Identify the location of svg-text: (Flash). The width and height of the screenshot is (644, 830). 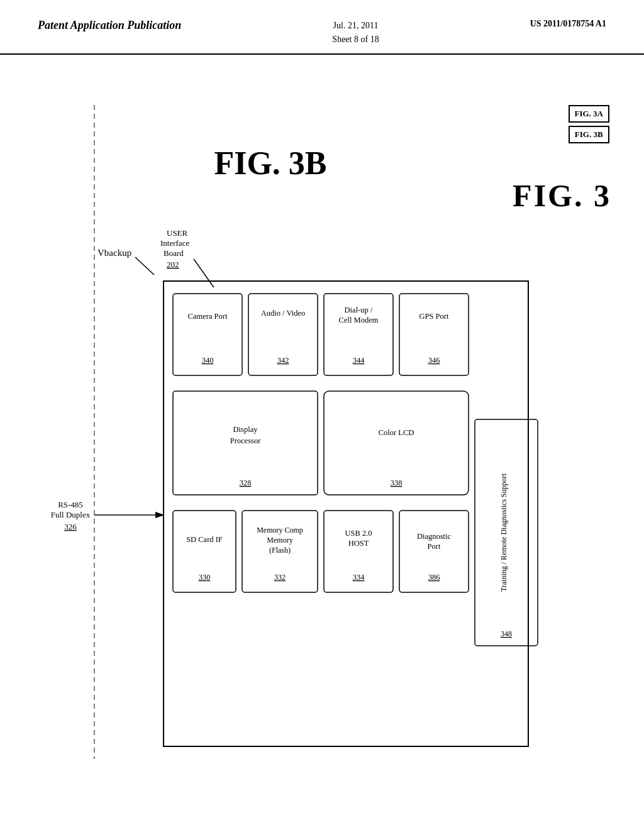
(280, 550).